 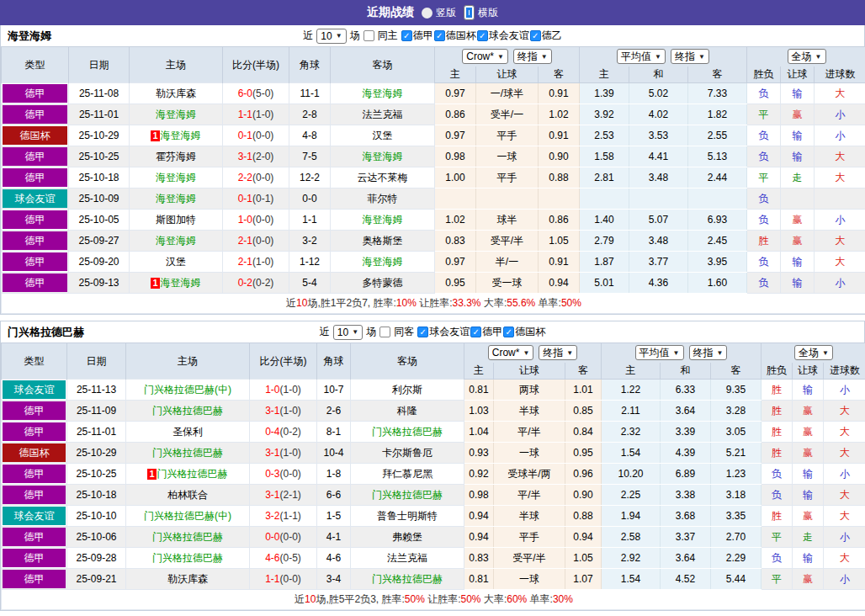 What do you see at coordinates (456, 283) in the screenshot?
I see `odds-home: 0.95` at bounding box center [456, 283].